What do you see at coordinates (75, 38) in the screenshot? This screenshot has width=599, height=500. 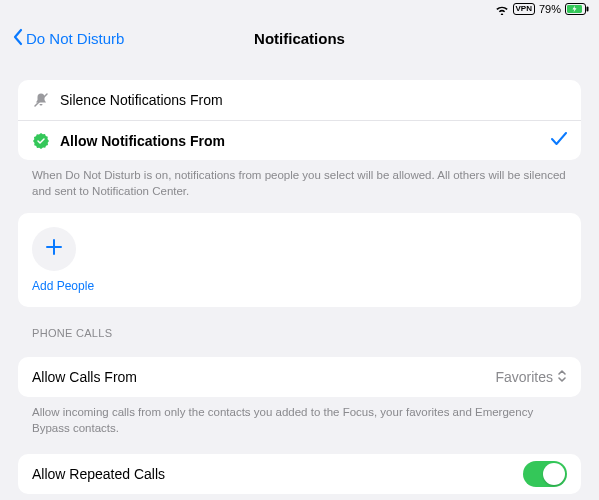 I see `back-label: Do Not Disturb` at bounding box center [75, 38].